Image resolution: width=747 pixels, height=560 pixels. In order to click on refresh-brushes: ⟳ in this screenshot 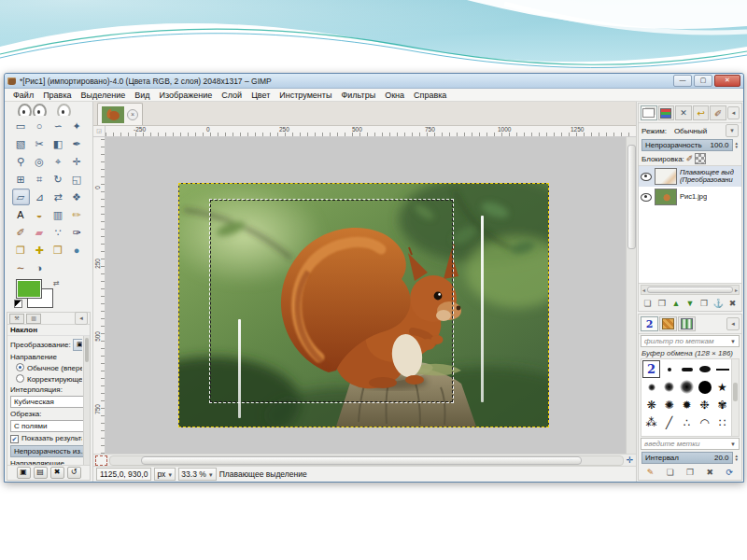, I will do `click(729, 472)`.